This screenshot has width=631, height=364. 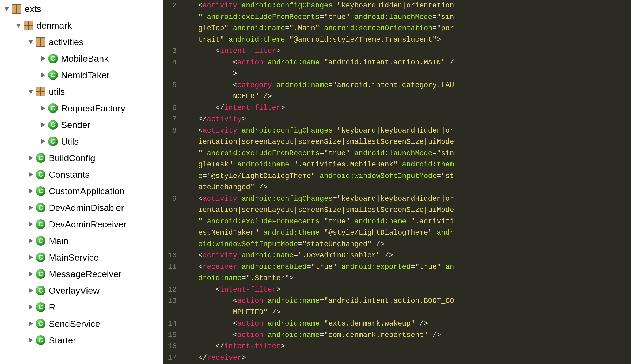 What do you see at coordinates (406, 176) in the screenshot?
I see `code-line: e="@style/LightDialogTheme" android:wind…` at bounding box center [406, 176].